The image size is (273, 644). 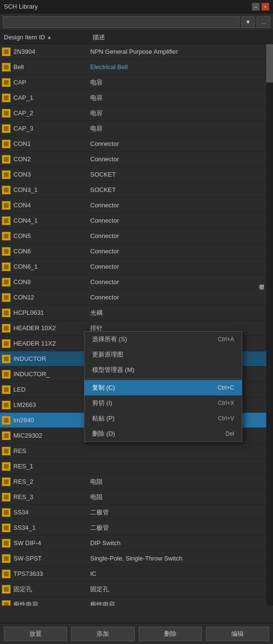 I want to click on sort-arrow-icon: ▲, so click(x=49, y=37).